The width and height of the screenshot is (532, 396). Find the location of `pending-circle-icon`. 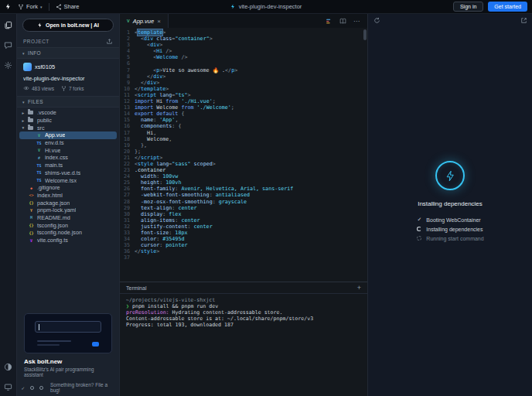

pending-circle-icon is located at coordinates (419, 238).